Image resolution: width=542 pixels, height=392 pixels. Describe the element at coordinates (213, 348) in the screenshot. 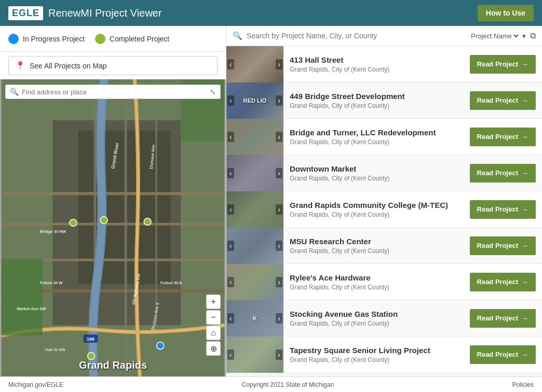

I see `location-button: ⊕` at that location.